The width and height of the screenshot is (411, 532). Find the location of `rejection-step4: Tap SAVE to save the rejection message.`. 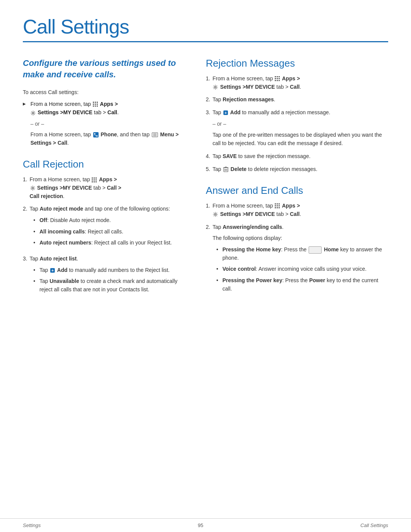

rejection-step4: Tap SAVE to save the rejection message. is located at coordinates (297, 157).